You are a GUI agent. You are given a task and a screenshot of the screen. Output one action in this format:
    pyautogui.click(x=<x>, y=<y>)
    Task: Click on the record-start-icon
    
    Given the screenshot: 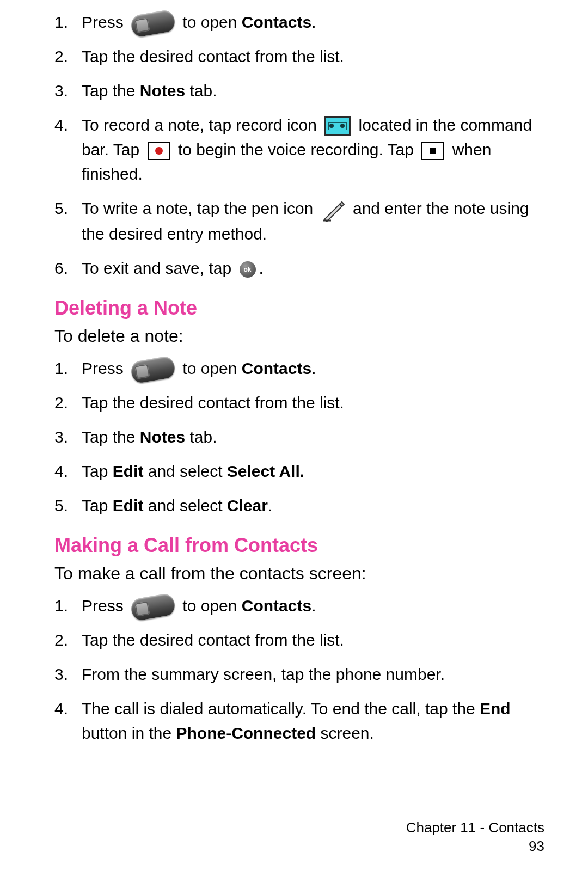 What is the action you would take?
    pyautogui.click(x=159, y=151)
    